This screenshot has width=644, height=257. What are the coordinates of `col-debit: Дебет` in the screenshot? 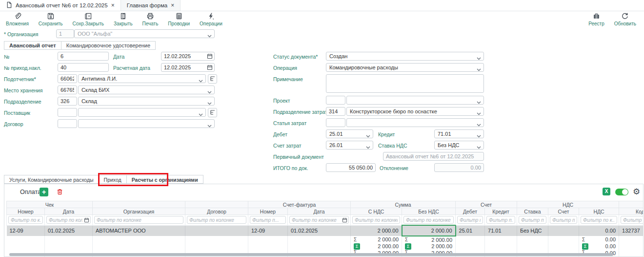 It's located at (470, 212).